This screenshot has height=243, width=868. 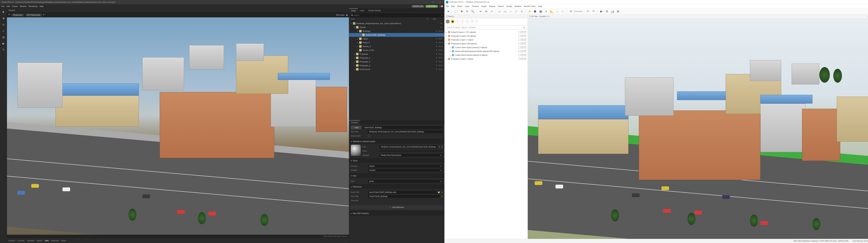 I want to click on menu-window: Window, so click(x=23, y=6).